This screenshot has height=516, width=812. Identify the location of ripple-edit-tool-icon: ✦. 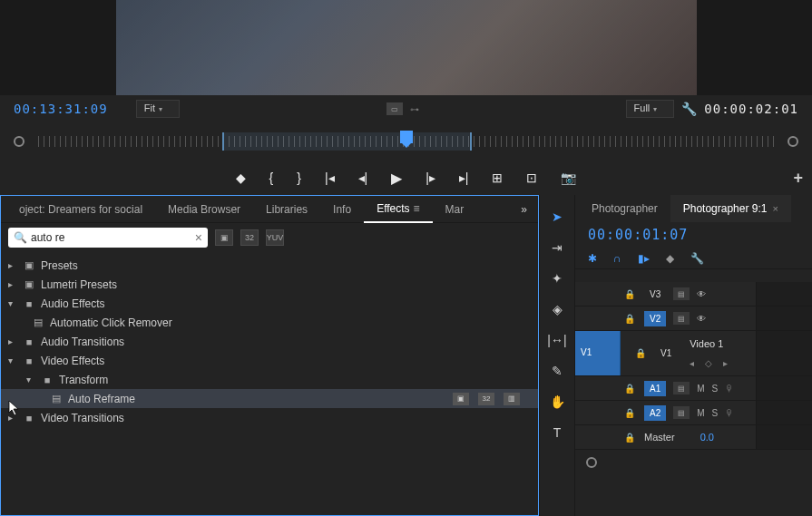
(557, 278).